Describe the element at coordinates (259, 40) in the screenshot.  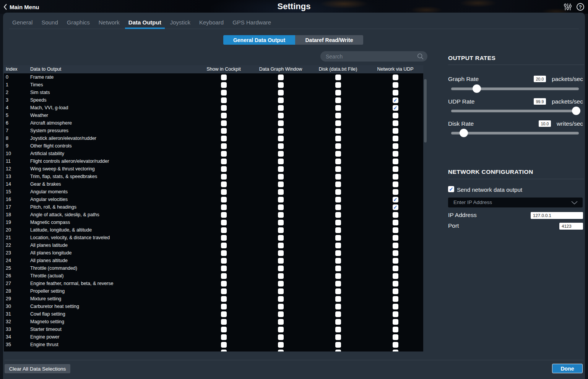
I see `subtab-general-data-output: General Data Output` at that location.